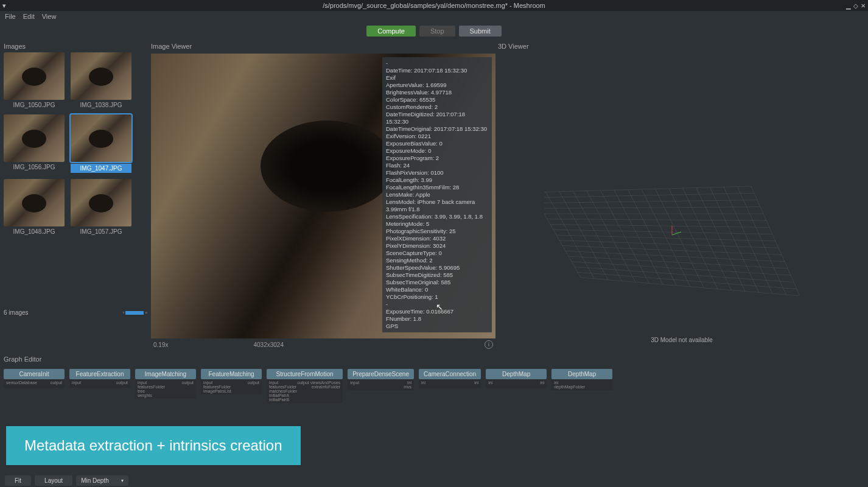 The image size is (868, 487). What do you see at coordinates (161, 345) in the screenshot?
I see `zoom-level: 0.19x` at bounding box center [161, 345].